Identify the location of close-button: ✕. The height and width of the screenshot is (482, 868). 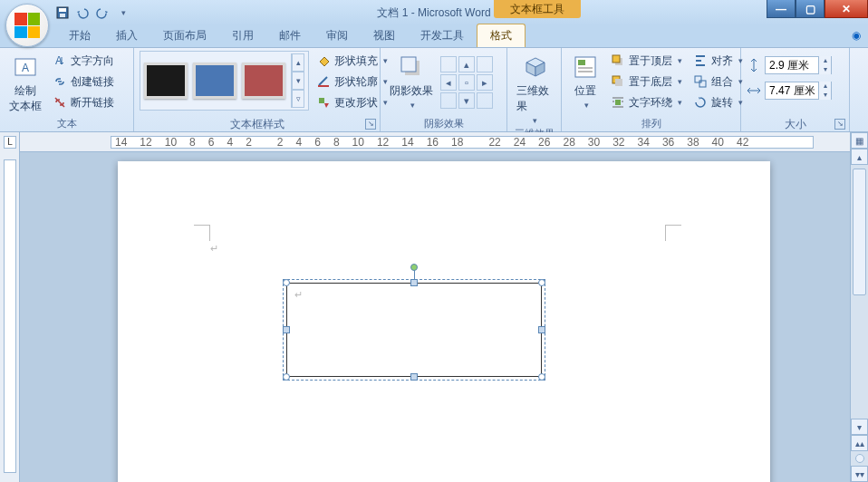
(846, 9).